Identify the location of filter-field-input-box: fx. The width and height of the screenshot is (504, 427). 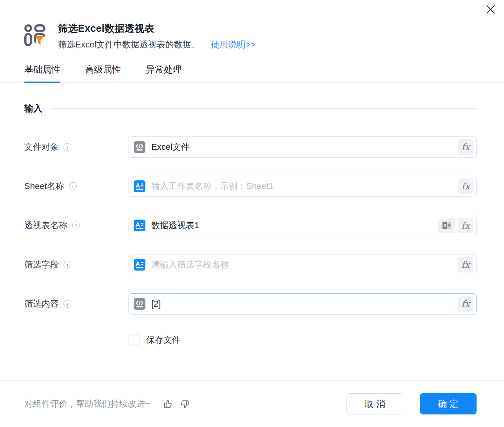
(303, 265).